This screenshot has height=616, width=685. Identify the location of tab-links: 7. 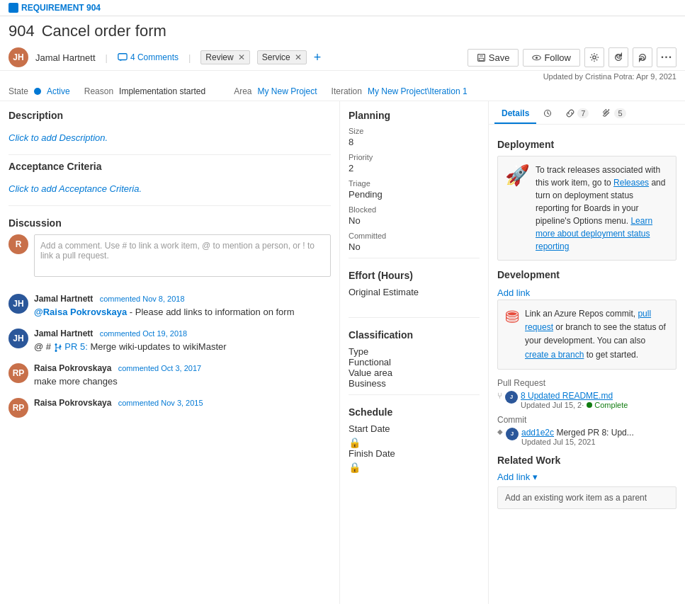
(577, 114).